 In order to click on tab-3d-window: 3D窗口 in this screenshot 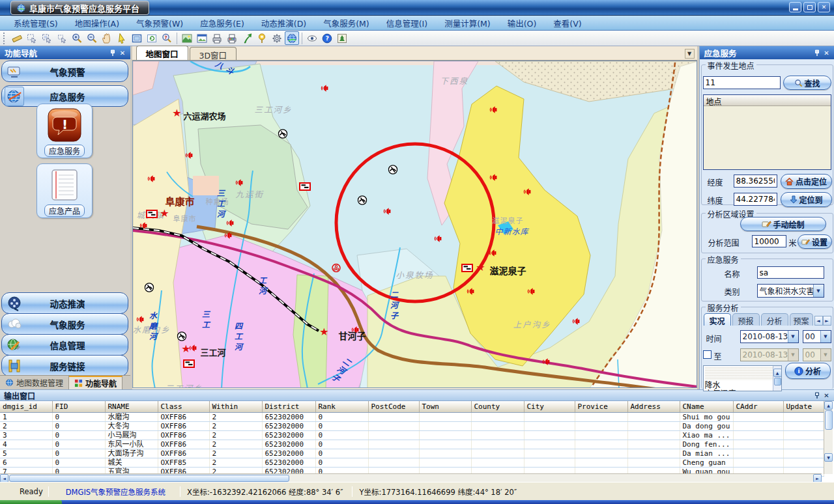, I will do `click(214, 53)`.